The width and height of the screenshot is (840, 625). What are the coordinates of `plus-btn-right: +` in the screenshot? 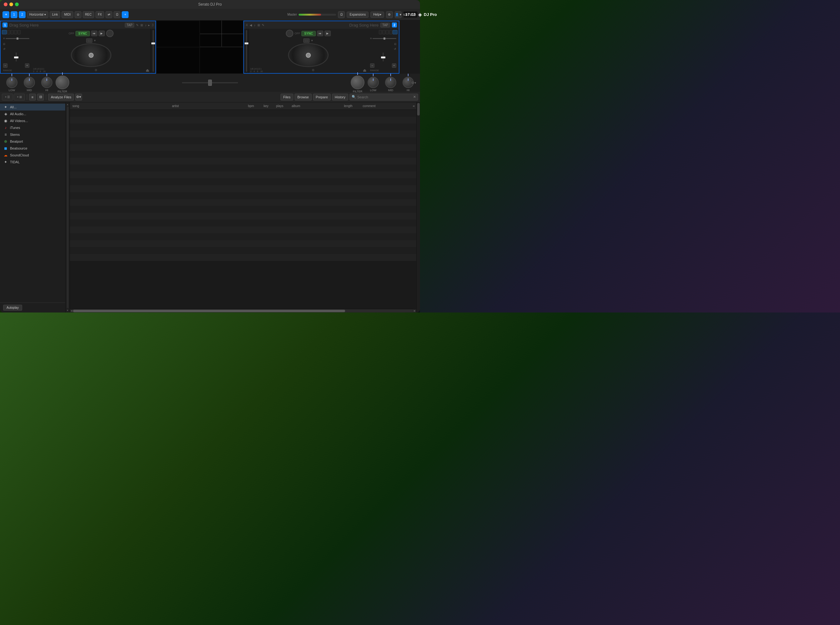 It's located at (394, 66).